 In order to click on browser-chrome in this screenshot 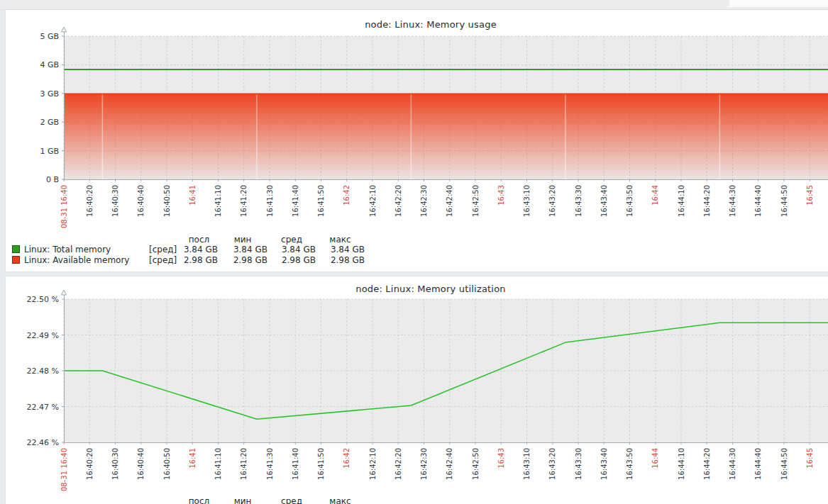, I will do `click(414, 5)`.